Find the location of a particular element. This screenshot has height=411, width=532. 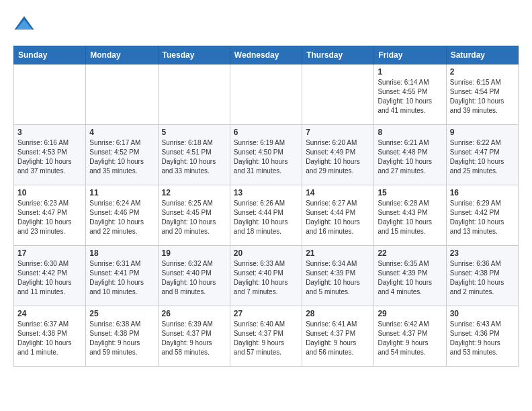

calendar-cell: 30Sunrise: 6:43 AM Sunset: 4:36 PM Dayli… is located at coordinates (482, 336).